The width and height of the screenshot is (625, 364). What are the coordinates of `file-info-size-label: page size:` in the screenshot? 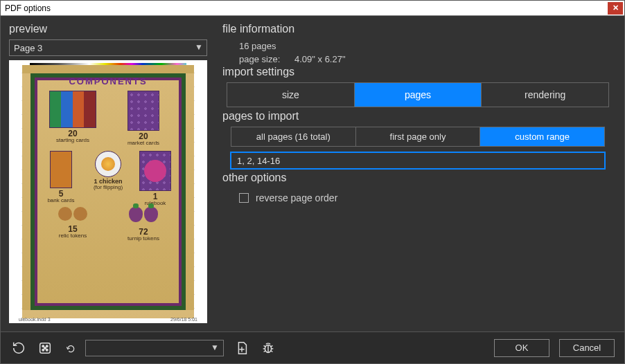 It's located at (267, 60).